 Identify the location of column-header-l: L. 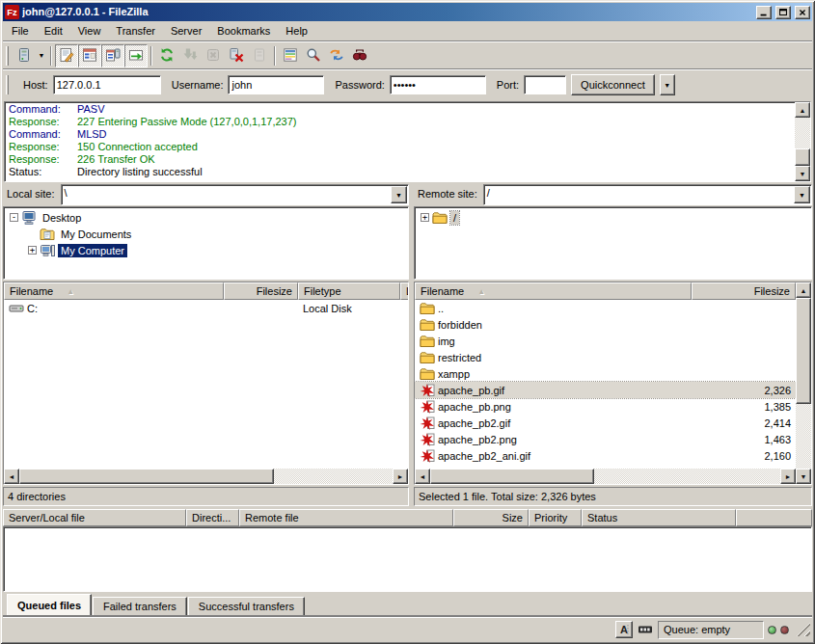
(404, 291).